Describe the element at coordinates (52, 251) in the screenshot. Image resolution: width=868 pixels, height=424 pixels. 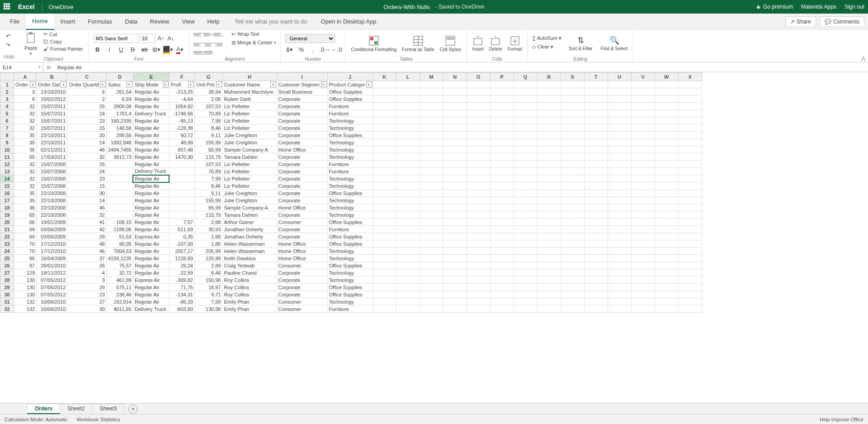
I see `cell: 17/12/2010` at that location.